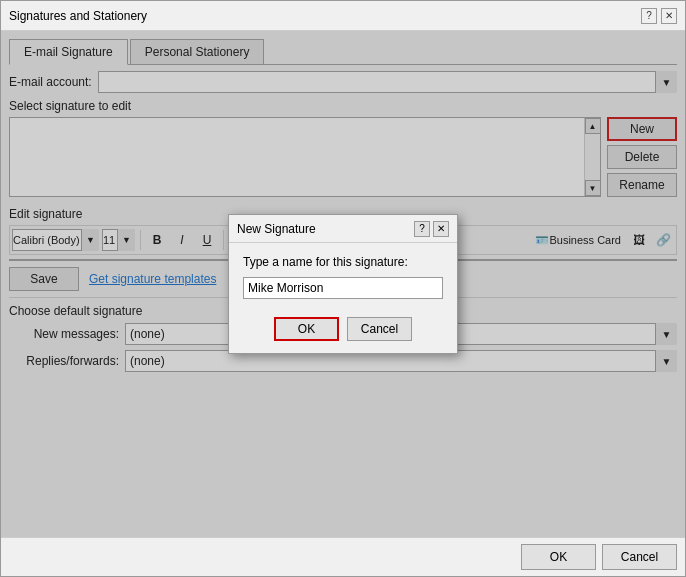  I want to click on dialog-controls: ? ✕, so click(432, 229).